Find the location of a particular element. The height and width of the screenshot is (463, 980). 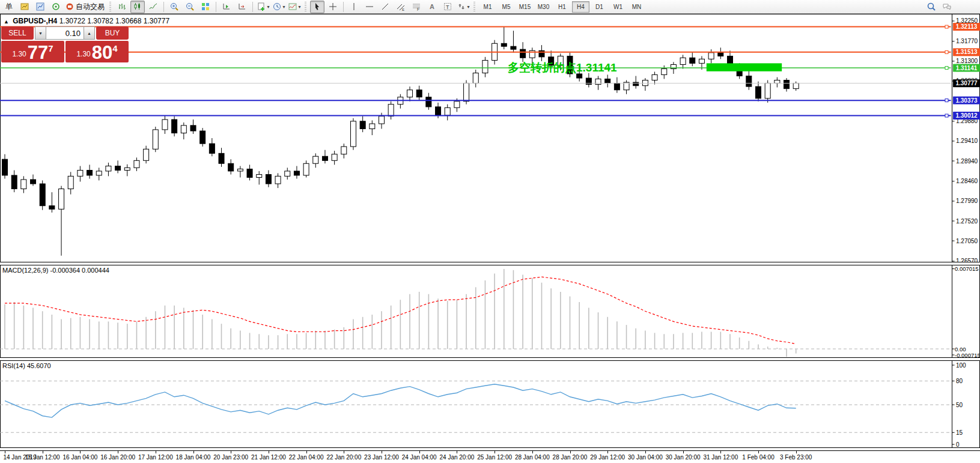

sell-price-prefix: 1.30 is located at coordinates (19, 54).